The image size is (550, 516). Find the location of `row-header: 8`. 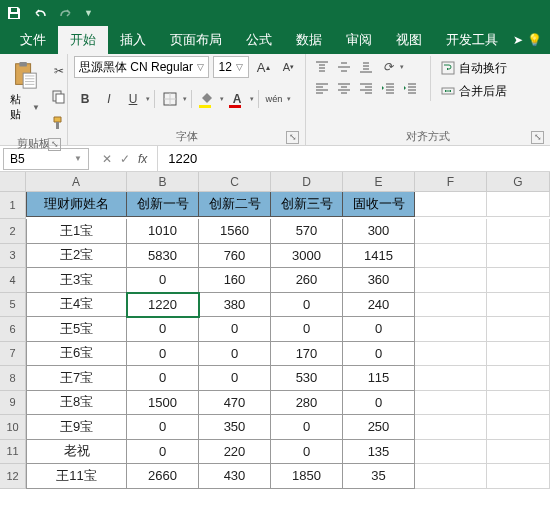

row-header: 8 is located at coordinates (13, 378).